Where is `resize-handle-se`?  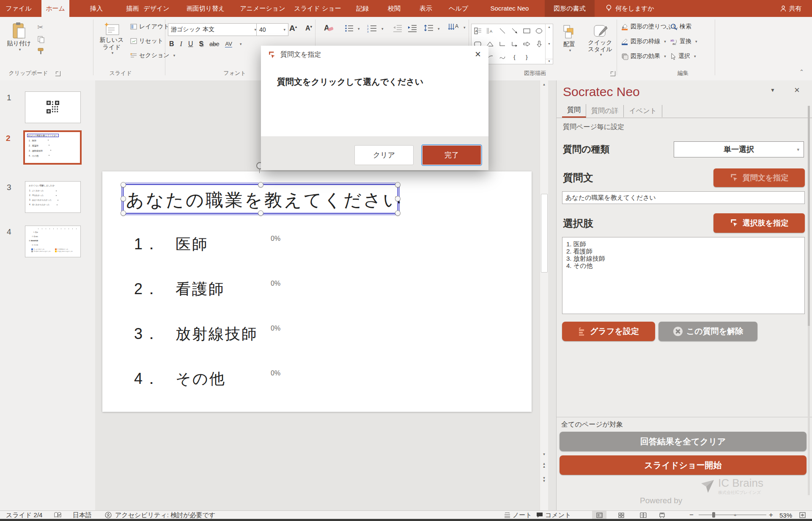 resize-handle-se is located at coordinates (398, 213).